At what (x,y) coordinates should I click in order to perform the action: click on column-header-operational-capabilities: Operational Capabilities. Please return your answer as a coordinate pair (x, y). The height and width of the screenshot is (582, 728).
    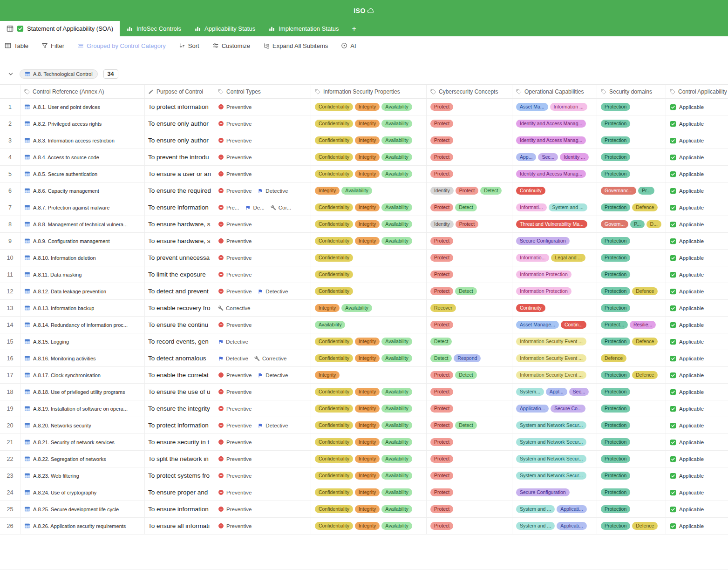
    Looking at the image, I should click on (555, 91).